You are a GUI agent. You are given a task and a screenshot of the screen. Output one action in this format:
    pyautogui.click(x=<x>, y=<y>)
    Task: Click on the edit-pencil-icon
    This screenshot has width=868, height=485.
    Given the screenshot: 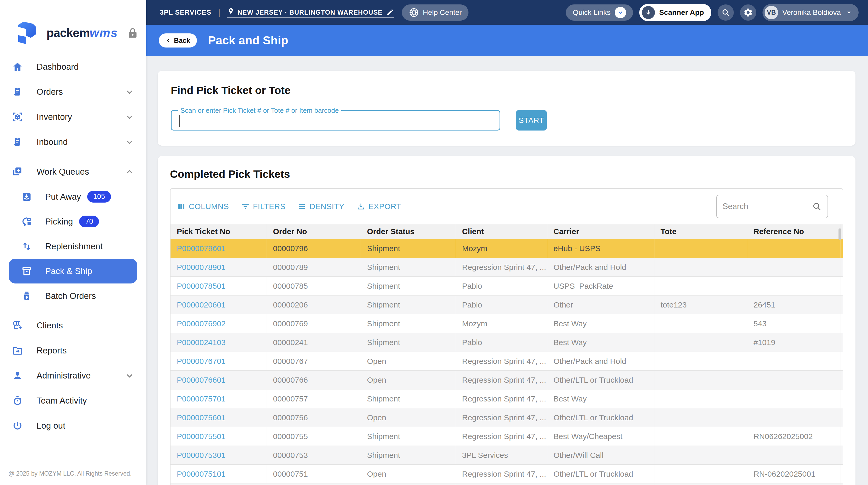 What is the action you would take?
    pyautogui.click(x=390, y=12)
    